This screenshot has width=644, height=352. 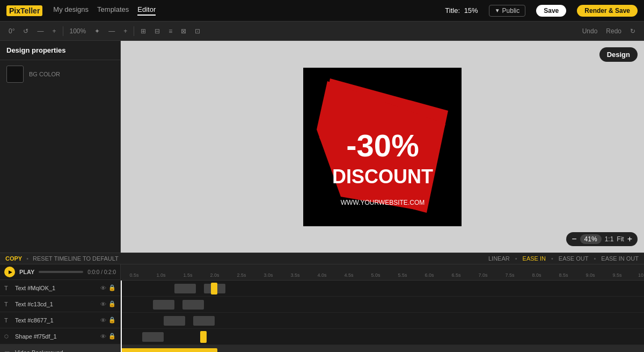 I want to click on layer-lock-4: 🔒, so click(x=112, y=336).